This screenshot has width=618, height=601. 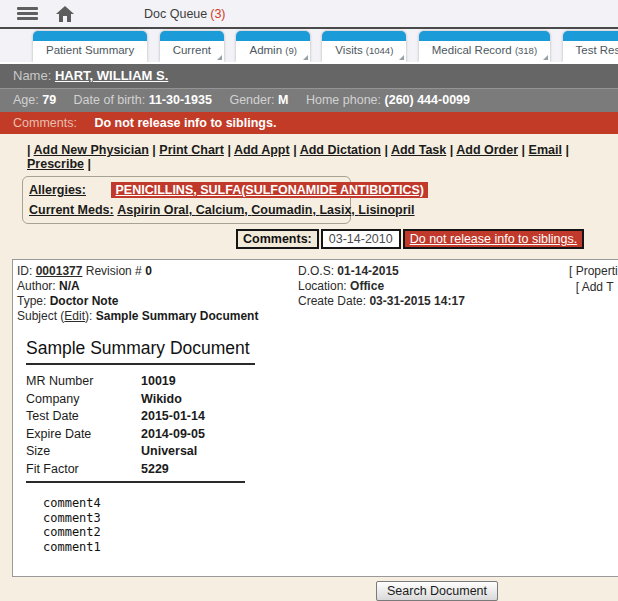 I want to click on chart-comment-bar: Comments: 03-14-2010 Do not release info…, so click(x=427, y=239).